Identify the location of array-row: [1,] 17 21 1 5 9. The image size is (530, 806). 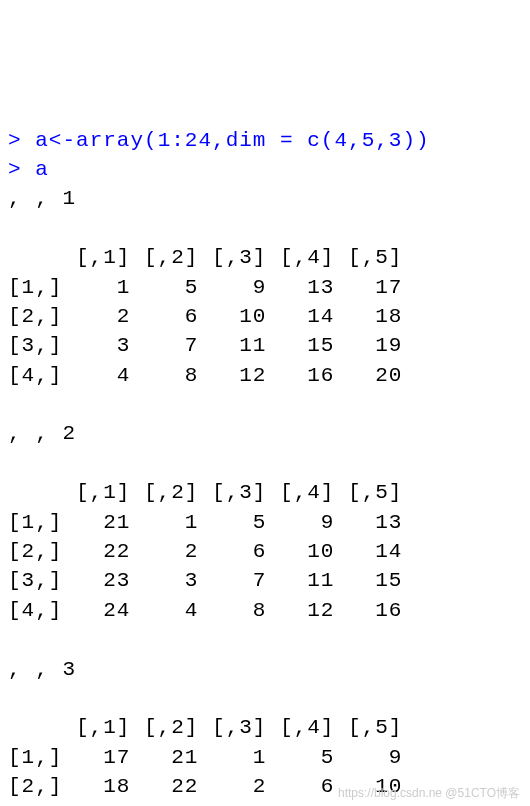
(205, 758).